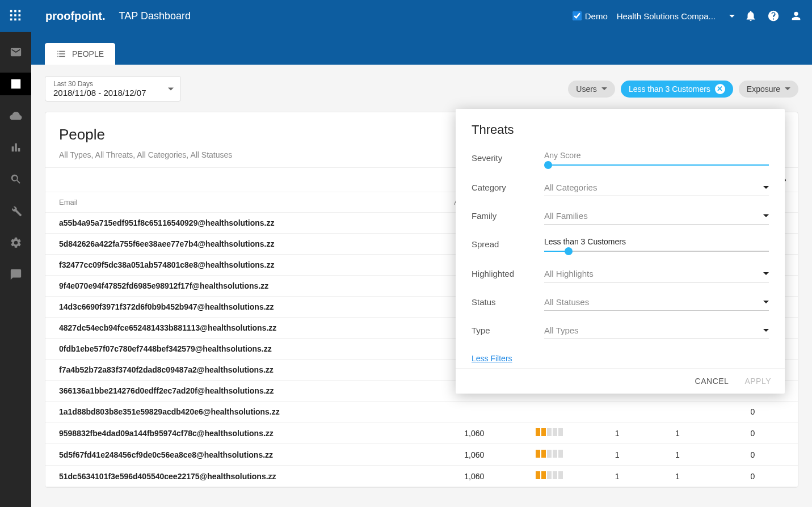 Image resolution: width=812 pixels, height=507 pixels. Describe the element at coordinates (241, 370) in the screenshot. I see `cell-email: f7a4b52b72a83f3740f2dad8c09487a2@healths…` at that location.